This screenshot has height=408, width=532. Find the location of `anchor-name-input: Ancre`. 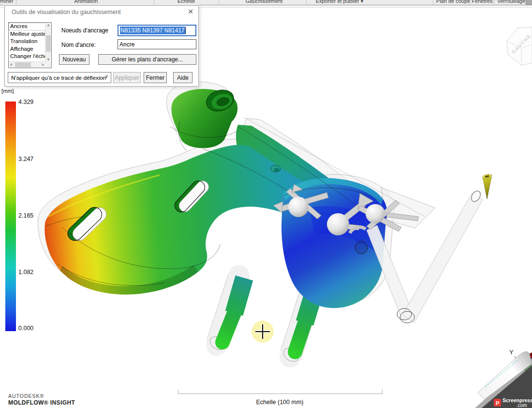

anchor-name-input: Ancre is located at coordinates (157, 44).